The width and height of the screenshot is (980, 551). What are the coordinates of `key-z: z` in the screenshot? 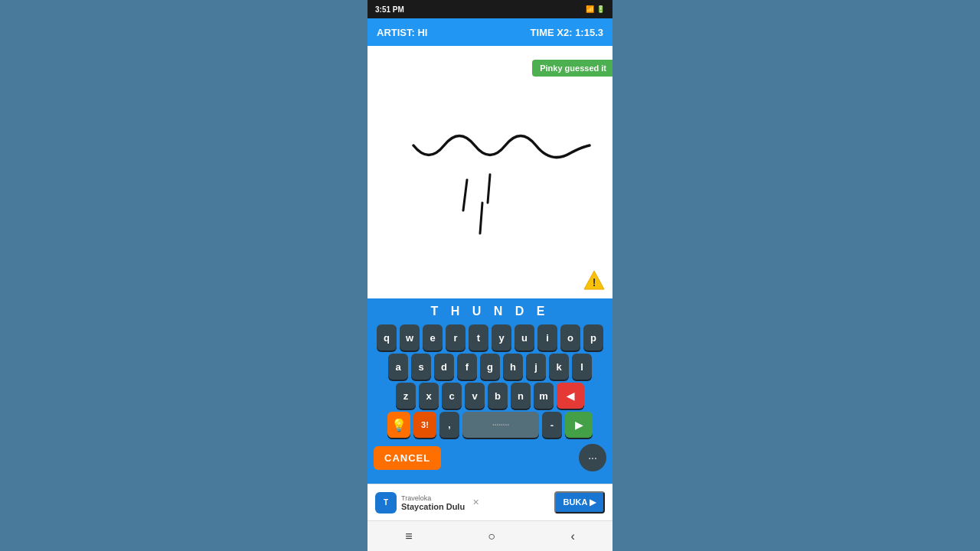 It's located at (406, 396).